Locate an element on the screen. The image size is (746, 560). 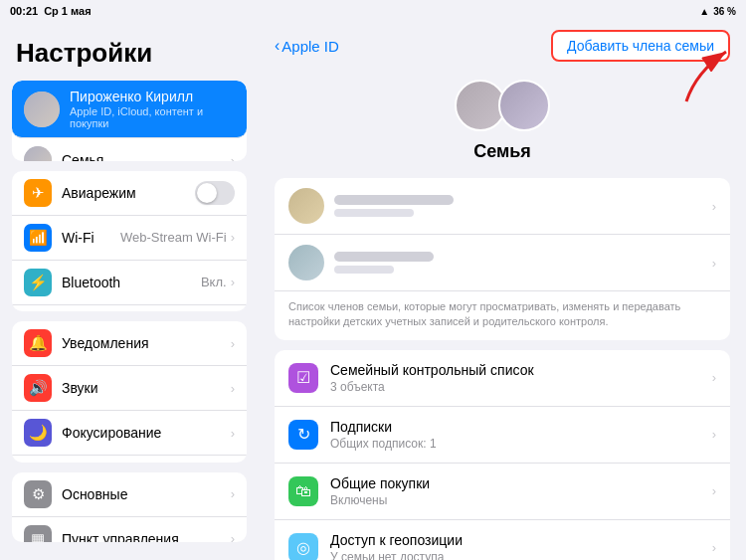
day: Ср 1 мая is located at coordinates (68, 11).